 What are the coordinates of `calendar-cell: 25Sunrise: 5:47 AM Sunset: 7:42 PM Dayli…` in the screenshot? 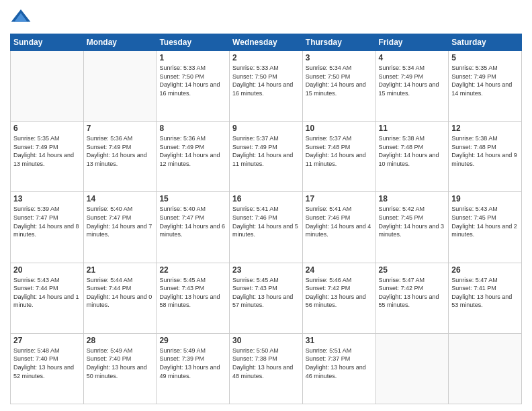 It's located at (412, 298).